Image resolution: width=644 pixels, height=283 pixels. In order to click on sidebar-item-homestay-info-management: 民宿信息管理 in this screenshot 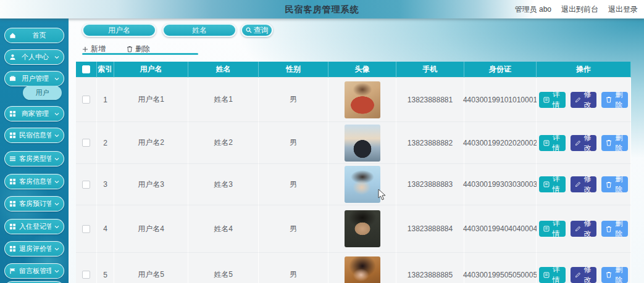, I will do `click(35, 136)`.